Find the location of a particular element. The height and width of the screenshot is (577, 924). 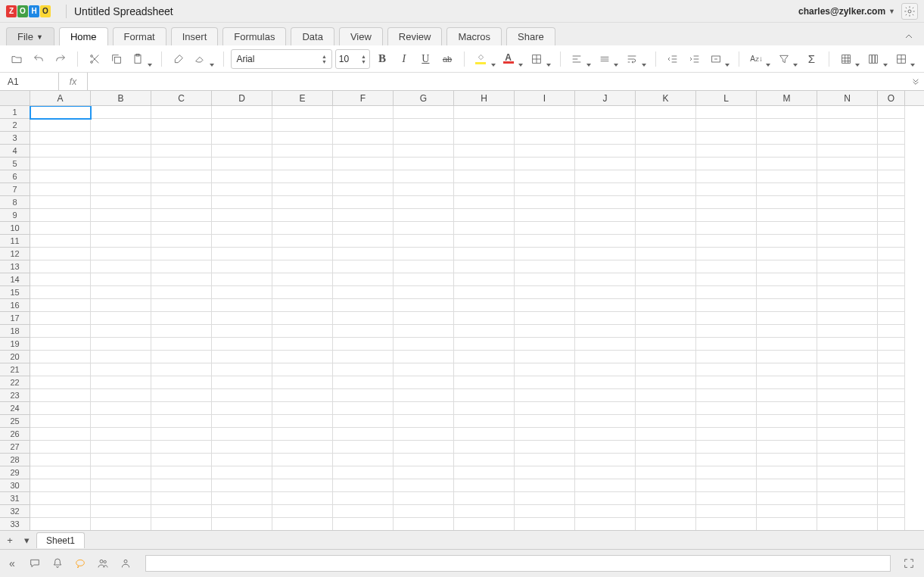

paste-button is located at coordinates (141, 59).